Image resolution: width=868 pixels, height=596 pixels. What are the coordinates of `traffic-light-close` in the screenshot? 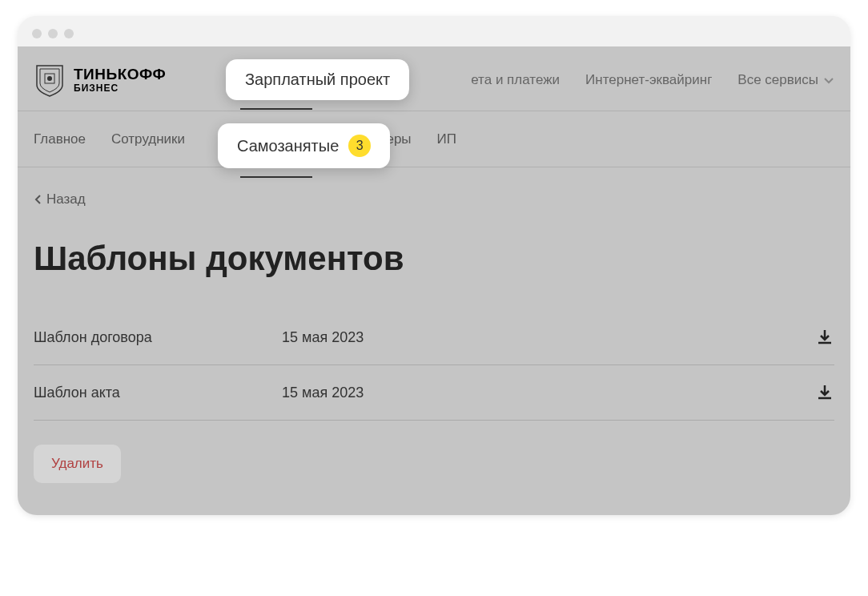 It's located at (37, 34).